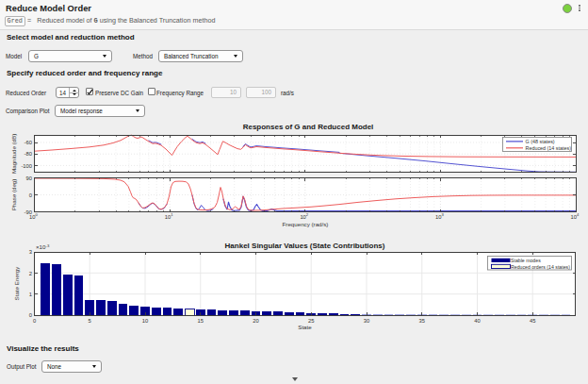 Image resolution: width=588 pixels, height=384 pixels. Describe the element at coordinates (43, 247) in the screenshot. I see `svg-text: ×10-3` at that location.